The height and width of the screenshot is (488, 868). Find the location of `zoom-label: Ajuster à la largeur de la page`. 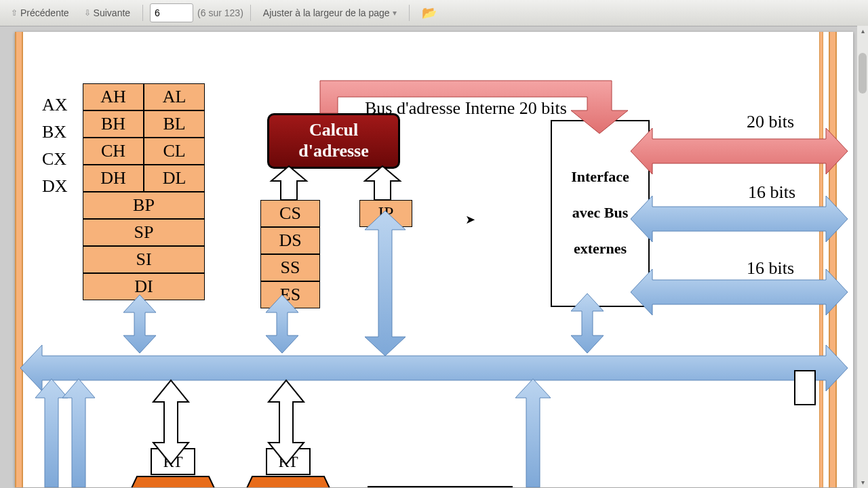

zoom-label: Ajuster à la largeur de la page is located at coordinates (327, 13).